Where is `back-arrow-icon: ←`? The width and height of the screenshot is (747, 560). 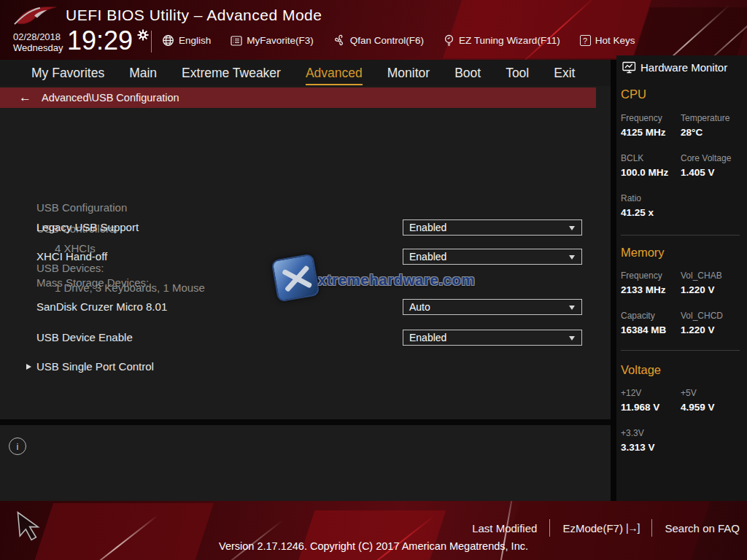
back-arrow-icon: ← is located at coordinates (25, 98).